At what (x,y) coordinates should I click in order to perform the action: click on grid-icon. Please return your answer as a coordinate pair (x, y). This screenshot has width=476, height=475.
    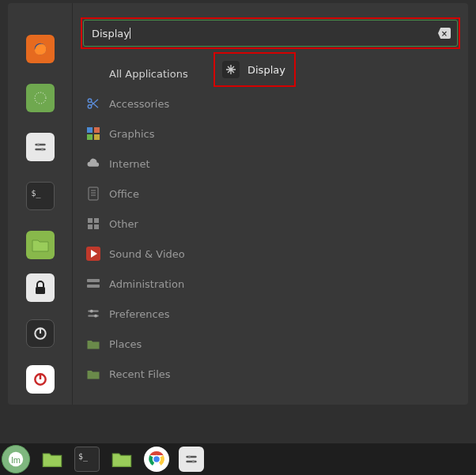
    Looking at the image, I should click on (93, 224).